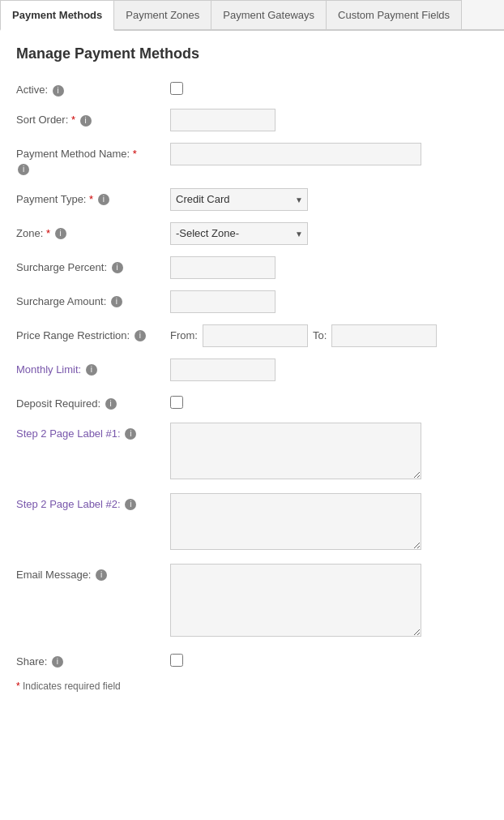  Describe the element at coordinates (93, 368) in the screenshot. I see `monthly-limit-label: Monthly Limit: i` at that location.